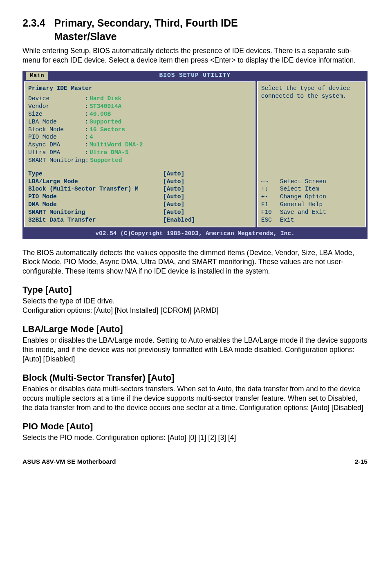 This screenshot has height=588, width=390. Describe the element at coordinates (34, 29) in the screenshot. I see `section-number: 2.3.4` at that location.